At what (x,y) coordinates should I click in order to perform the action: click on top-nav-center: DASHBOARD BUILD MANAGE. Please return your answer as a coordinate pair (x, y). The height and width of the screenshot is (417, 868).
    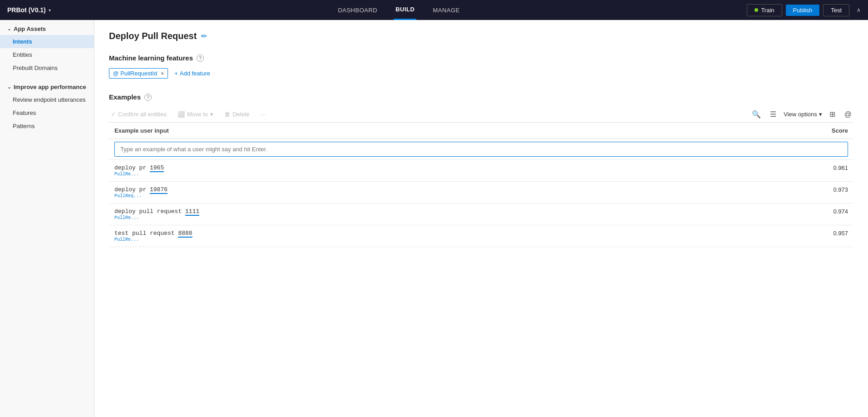
    Looking at the image, I should click on (399, 10).